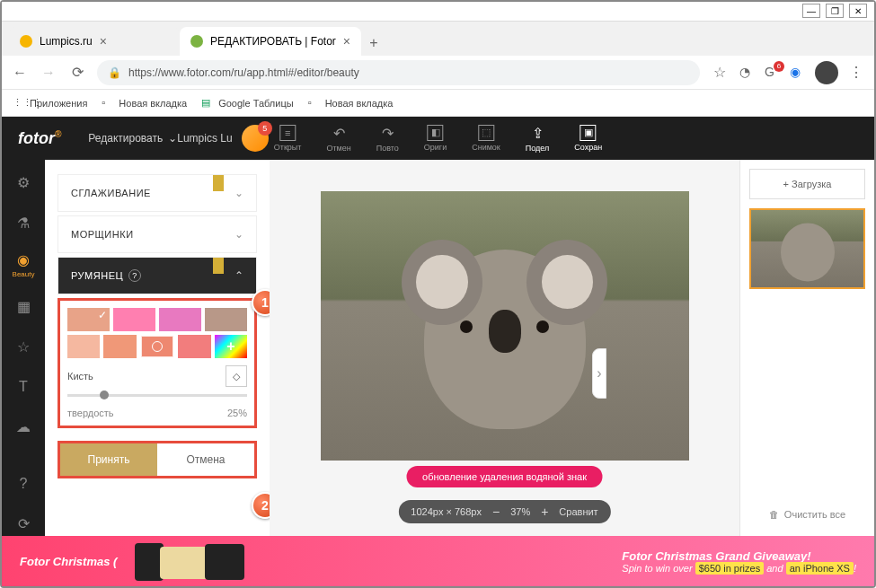  I want to click on apps-button: ⋮⋮⋮Приложения, so click(50, 103).